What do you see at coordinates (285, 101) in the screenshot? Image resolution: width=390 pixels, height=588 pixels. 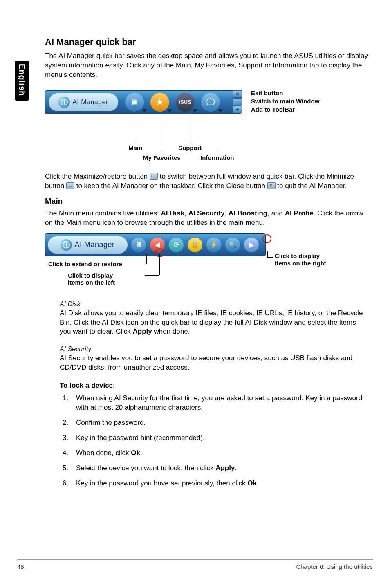 I see `annot-switch: Switch to main Window` at bounding box center [285, 101].